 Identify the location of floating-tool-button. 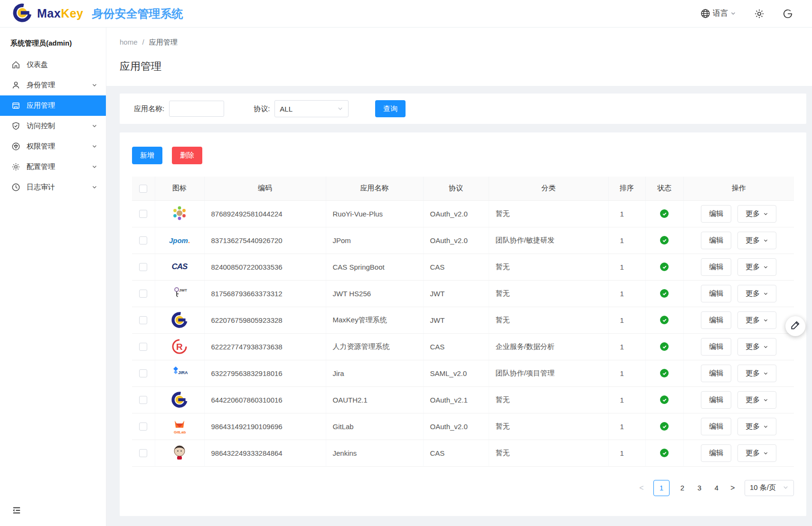
(795, 326).